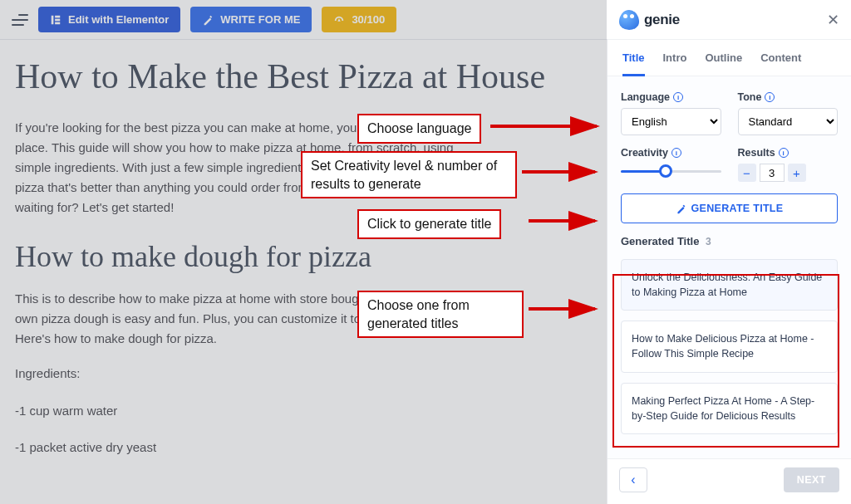  What do you see at coordinates (723, 63) in the screenshot?
I see `tab-outline: Outline` at bounding box center [723, 63].